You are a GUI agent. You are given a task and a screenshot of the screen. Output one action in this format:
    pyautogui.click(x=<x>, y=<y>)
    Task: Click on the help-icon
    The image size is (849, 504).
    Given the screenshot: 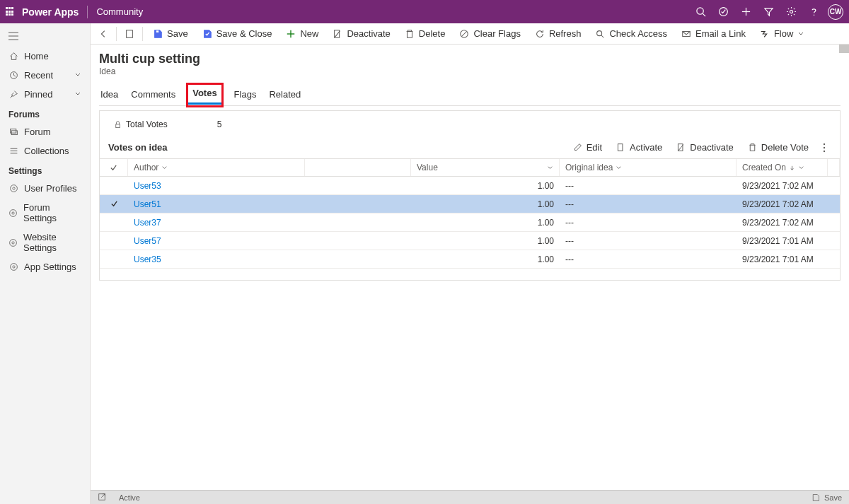 What is the action you would take?
    pyautogui.click(x=814, y=12)
    